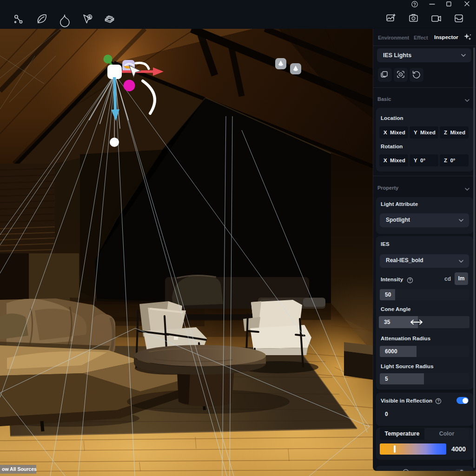 This screenshot has width=476, height=476. Describe the element at coordinates (20, 469) in the screenshot. I see `svg-text: ow All Sources` at that location.